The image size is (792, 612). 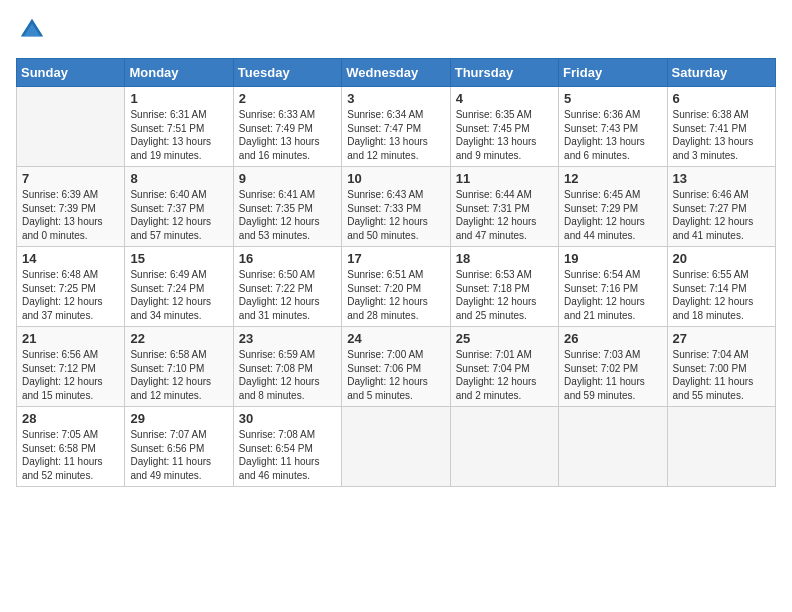 I want to click on calendar-cell: 17Sunrise: 6:51 AMSunset: 7:20 PMDayligh…, so click(x=396, y=287).